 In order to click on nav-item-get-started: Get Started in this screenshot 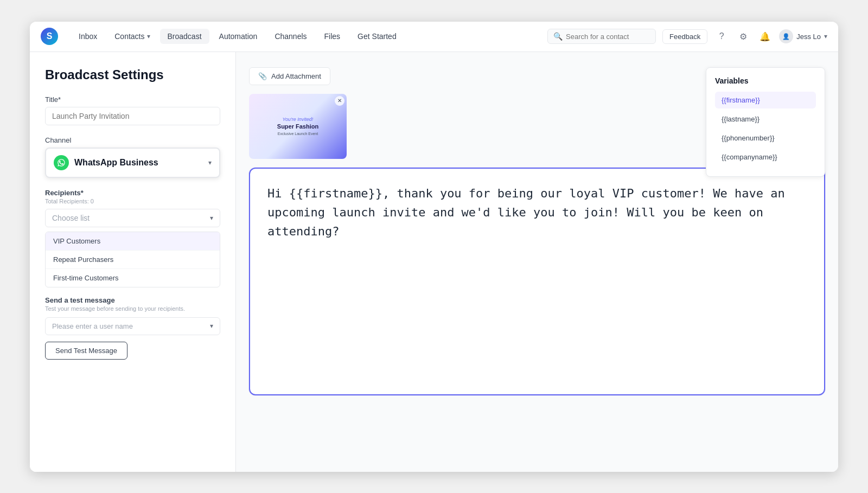, I will do `click(377, 36)`.